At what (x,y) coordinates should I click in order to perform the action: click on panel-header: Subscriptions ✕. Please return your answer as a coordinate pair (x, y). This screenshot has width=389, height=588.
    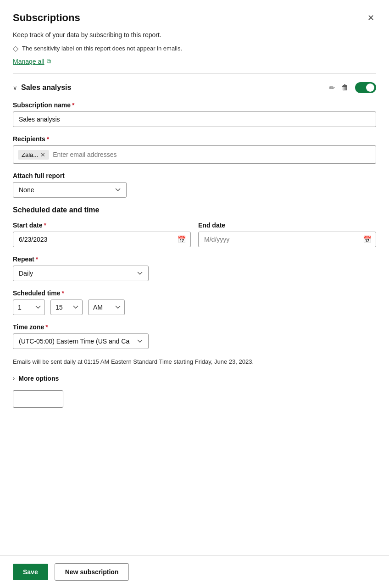
    Looking at the image, I should click on (194, 18).